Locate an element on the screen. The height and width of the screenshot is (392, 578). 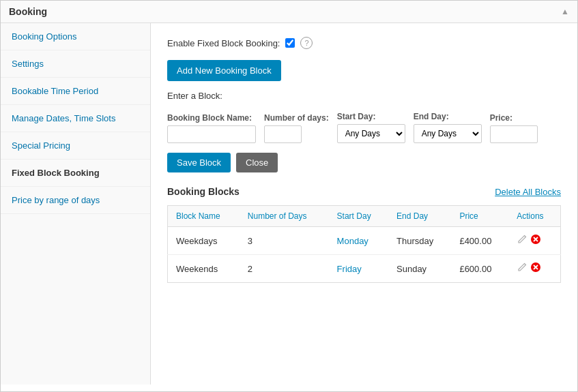
num-days-cell: 3 is located at coordinates (284, 241).